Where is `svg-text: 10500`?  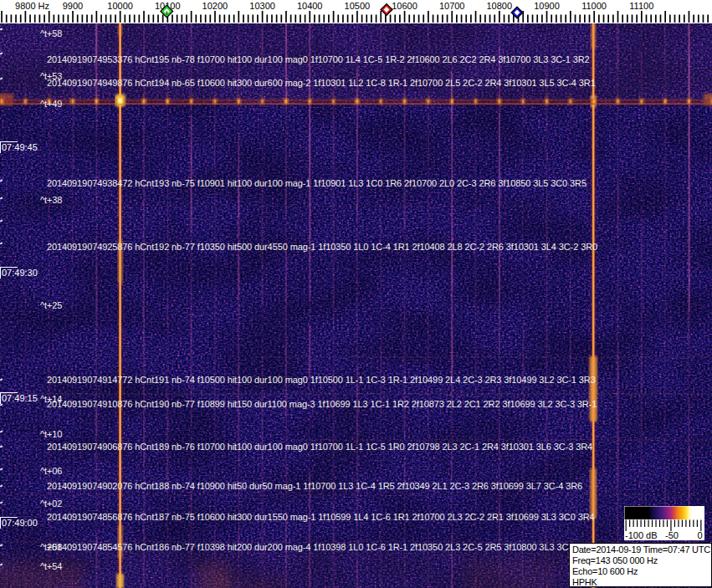 svg-text: 10500 is located at coordinates (358, 6).